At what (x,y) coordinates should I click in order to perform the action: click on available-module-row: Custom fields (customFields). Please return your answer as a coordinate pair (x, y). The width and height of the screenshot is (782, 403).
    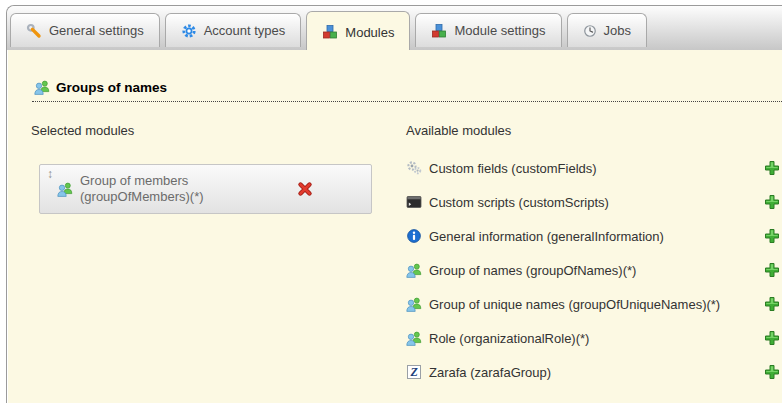
    Looking at the image, I should click on (593, 168).